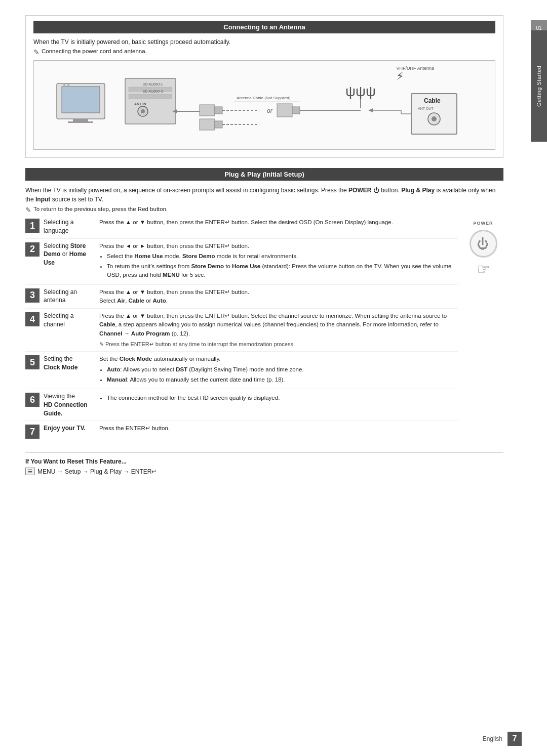  What do you see at coordinates (264, 105) in the screenshot?
I see `antenna-diagram: VHF/UHF Antenna ⚡︎ 3D-AUDIO-1 3D-AUDIO-C` at bounding box center [264, 105].